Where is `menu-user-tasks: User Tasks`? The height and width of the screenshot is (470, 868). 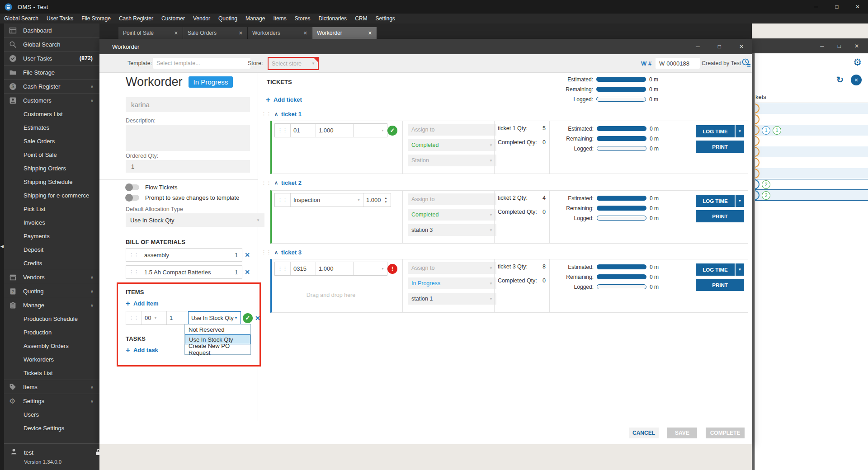 menu-user-tasks: User Tasks is located at coordinates (60, 19).